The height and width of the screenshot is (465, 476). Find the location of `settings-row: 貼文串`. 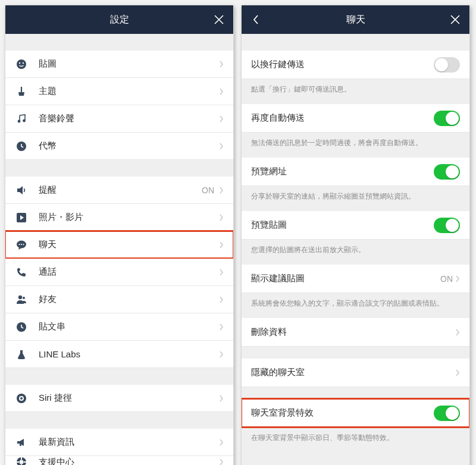

settings-row: 貼文串 is located at coordinates (119, 327).